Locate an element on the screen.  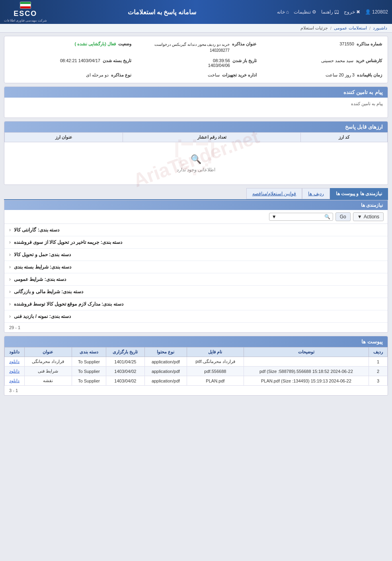
settings-button: ⚙ تنظیمات is located at coordinates (305, 12).